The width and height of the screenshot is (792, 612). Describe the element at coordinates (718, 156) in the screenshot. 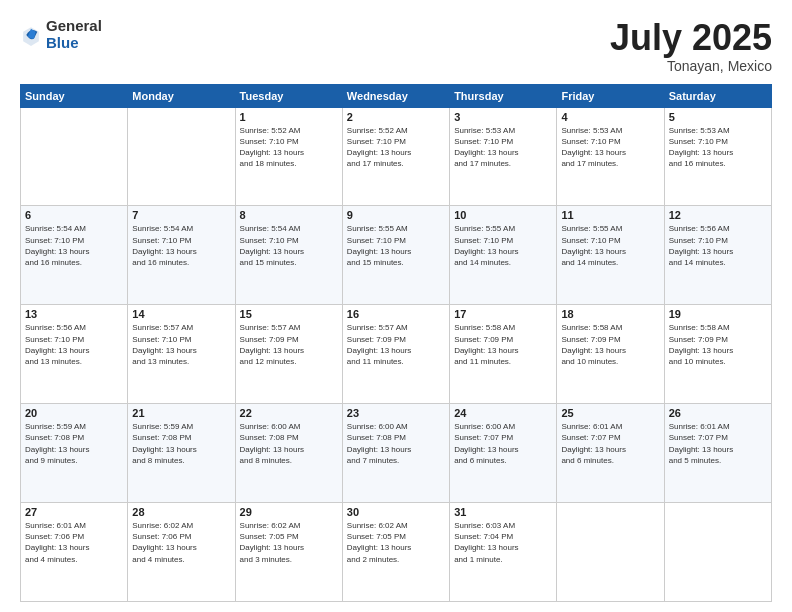

I see `calendar-cell: 5Sunrise: 5:53 AMSunset: 7:10 PMDaylight…` at that location.